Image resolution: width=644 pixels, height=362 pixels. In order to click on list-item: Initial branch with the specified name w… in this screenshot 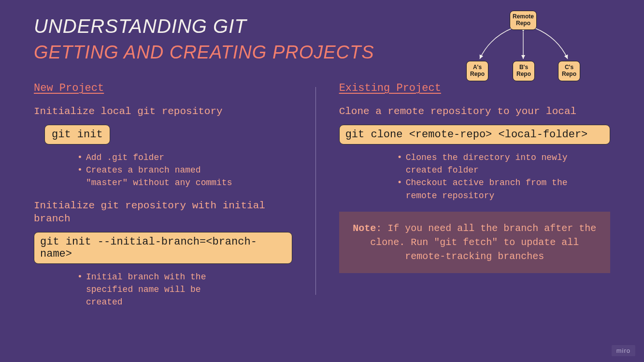, I will do `click(157, 290)`.